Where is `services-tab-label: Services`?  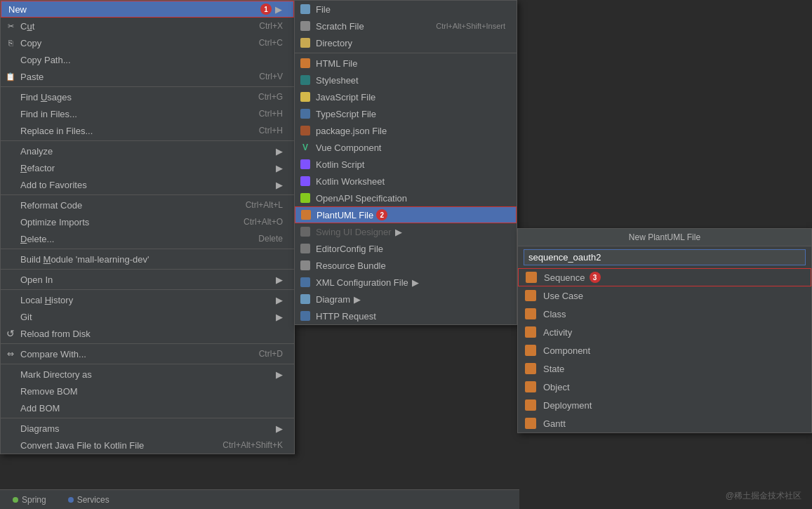 services-tab-label: Services is located at coordinates (93, 500).